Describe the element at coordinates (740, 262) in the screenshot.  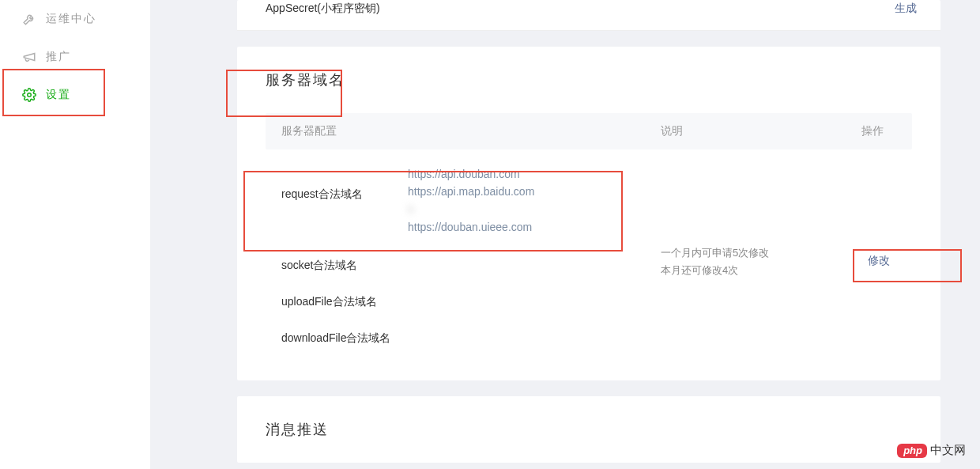
I see `modify-quota-desc: 一个月内可申请5次修改 本月还可修改4次` at that location.